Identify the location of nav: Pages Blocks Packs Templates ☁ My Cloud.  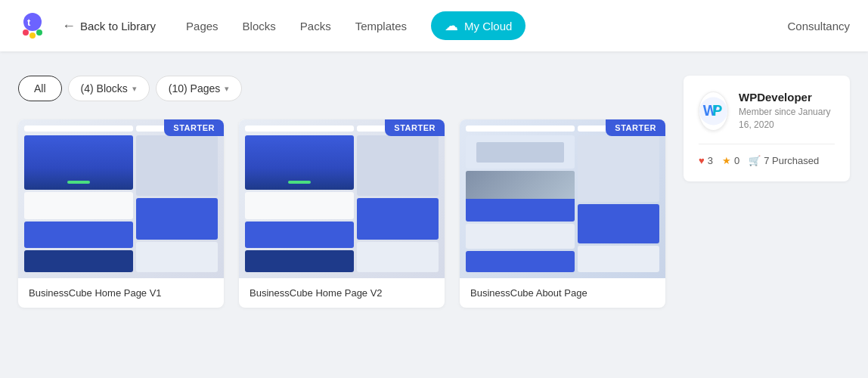
(487, 26).